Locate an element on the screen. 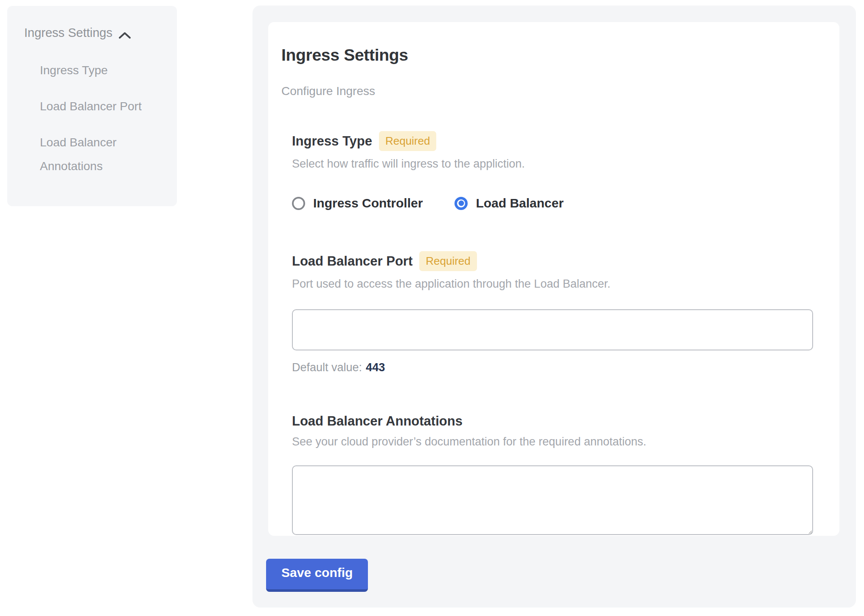 This screenshot has width=864, height=616. ingress-type-description: Select how traffic will ingress to the a… is located at coordinates (559, 164).